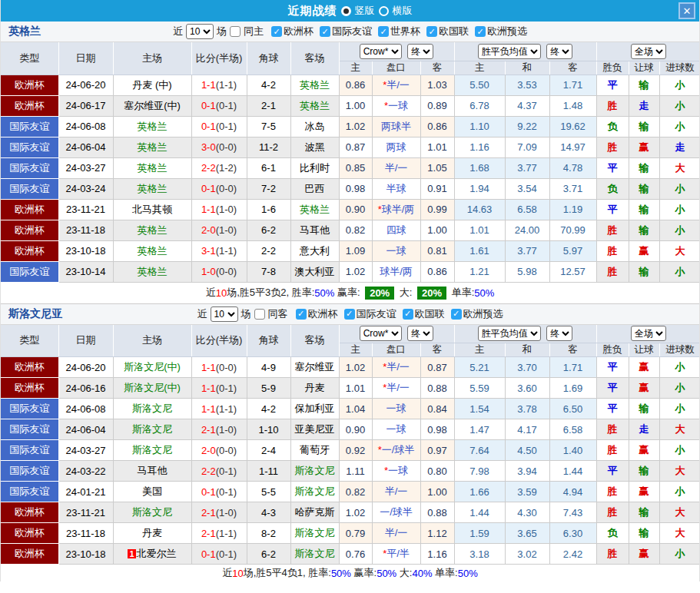 Image resolution: width=700 pixels, height=593 pixels. I want to click on home-team: 美国, so click(152, 492).